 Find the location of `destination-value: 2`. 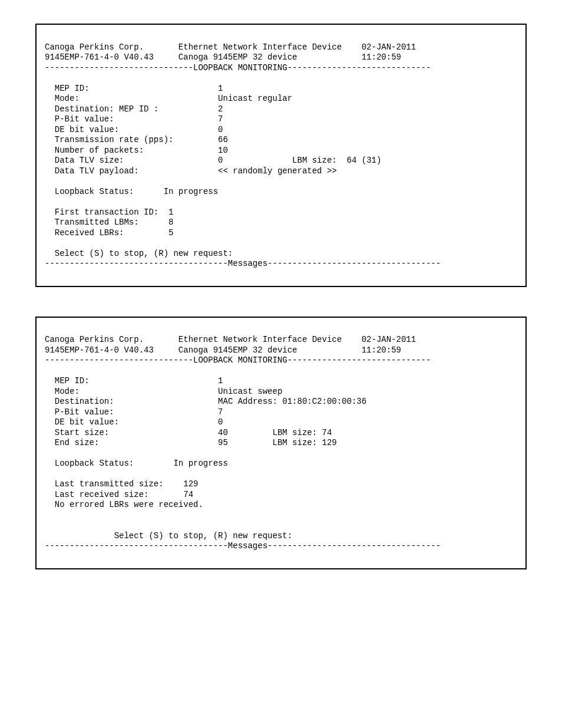

destination-value: 2 is located at coordinates (220, 109).